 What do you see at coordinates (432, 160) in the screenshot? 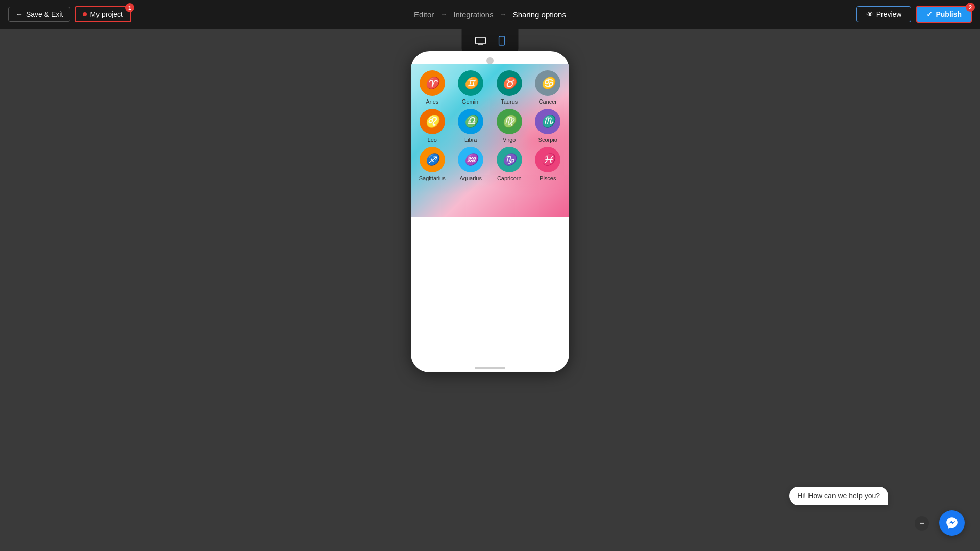
I see `zodiac-circle-sagittarius: ♐` at bounding box center [432, 160].